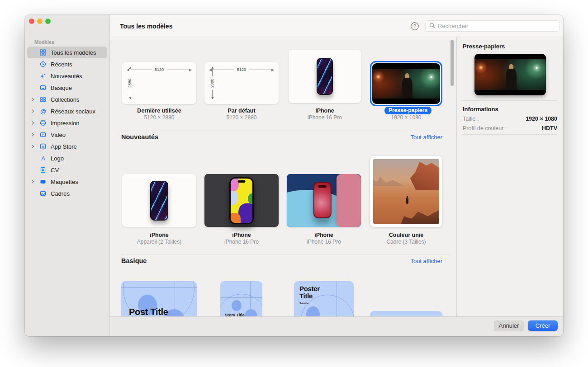  I want to click on template-card-post: Post Title, so click(159, 299).